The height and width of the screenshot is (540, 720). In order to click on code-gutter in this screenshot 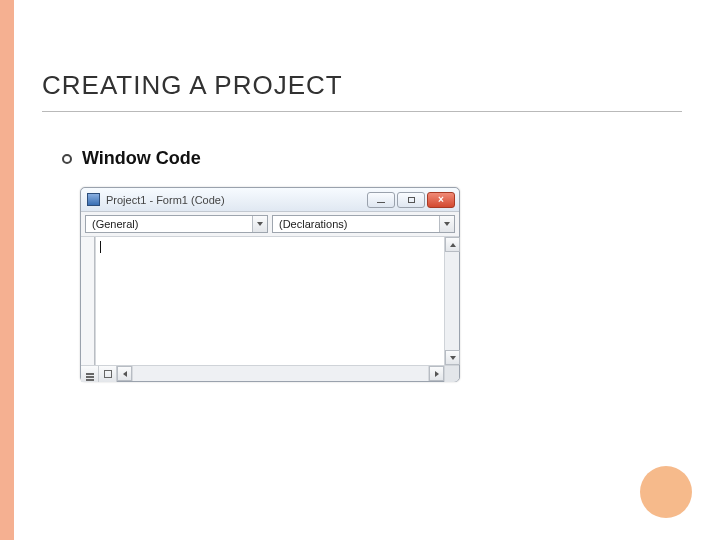, I will do `click(88, 301)`.